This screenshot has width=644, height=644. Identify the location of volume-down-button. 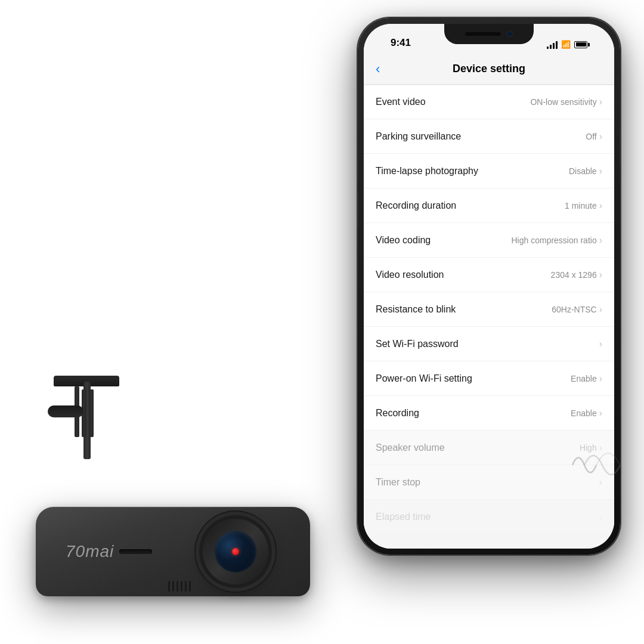
(358, 210).